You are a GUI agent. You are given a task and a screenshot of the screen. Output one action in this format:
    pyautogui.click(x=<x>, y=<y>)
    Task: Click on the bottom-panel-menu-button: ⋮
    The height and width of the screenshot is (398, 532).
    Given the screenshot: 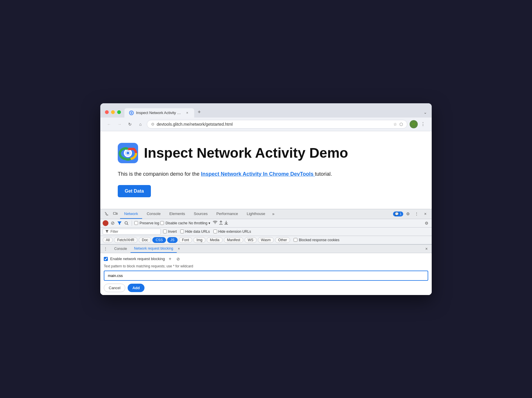 What is the action you would take?
    pyautogui.click(x=106, y=249)
    